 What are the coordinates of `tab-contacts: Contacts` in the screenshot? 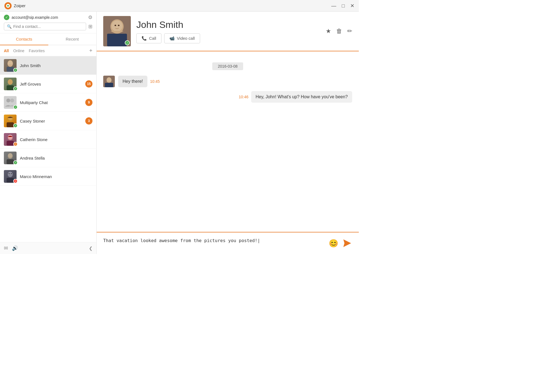 It's located at (24, 39).